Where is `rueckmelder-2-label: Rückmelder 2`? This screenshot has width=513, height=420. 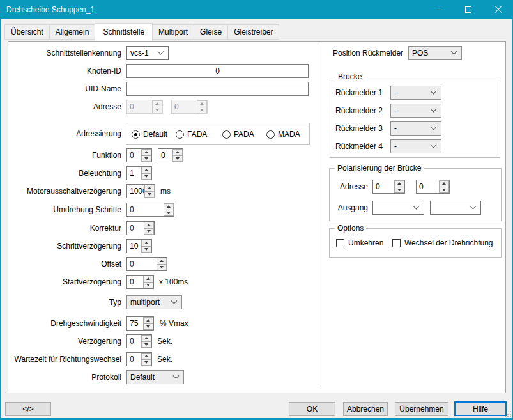
rueckmelder-2-label: Rückmelder 2 is located at coordinates (359, 111).